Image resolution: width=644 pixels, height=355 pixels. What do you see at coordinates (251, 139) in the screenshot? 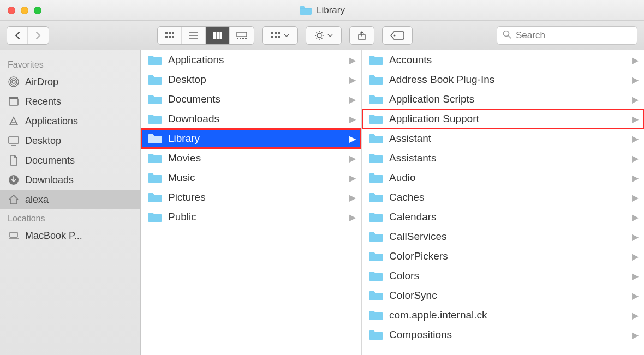
I see `folder-row-library: Library ▶` at bounding box center [251, 139].